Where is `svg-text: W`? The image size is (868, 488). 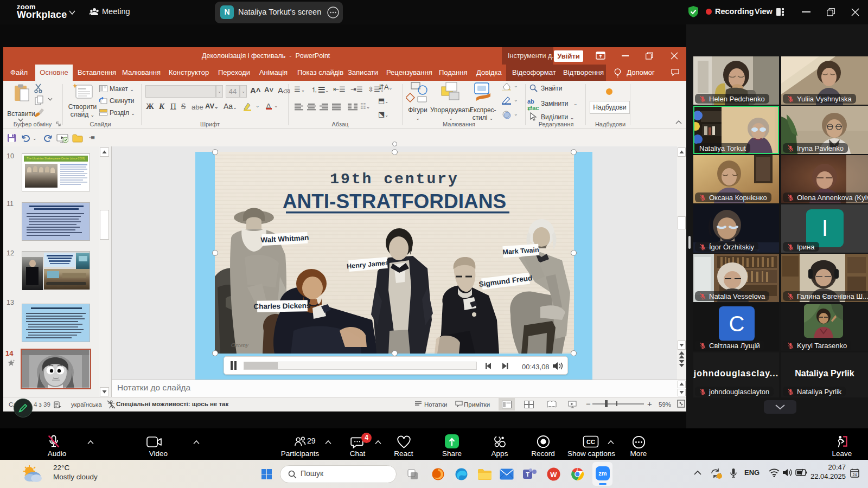 svg-text: W is located at coordinates (553, 475).